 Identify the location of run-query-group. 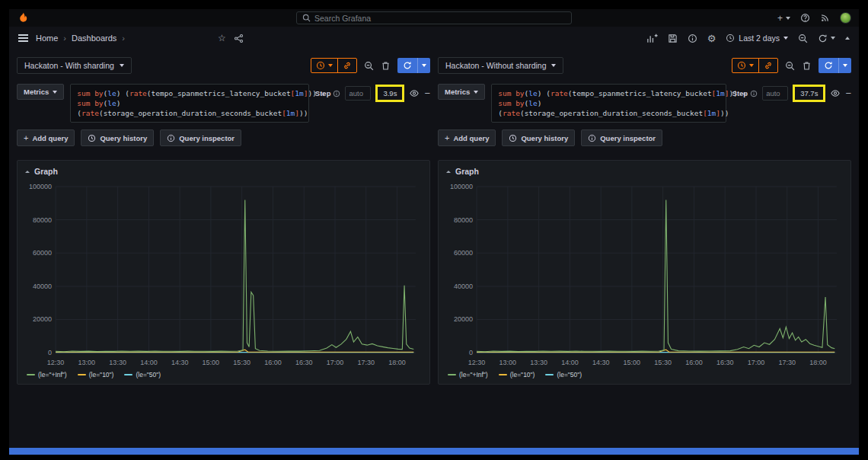
(834, 65).